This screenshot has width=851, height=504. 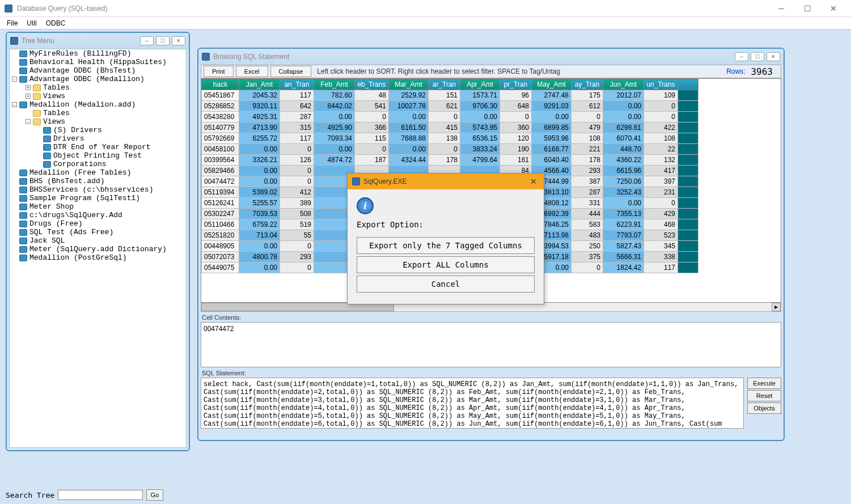 What do you see at coordinates (297, 225) in the screenshot?
I see `table-cell: 519` at bounding box center [297, 225].